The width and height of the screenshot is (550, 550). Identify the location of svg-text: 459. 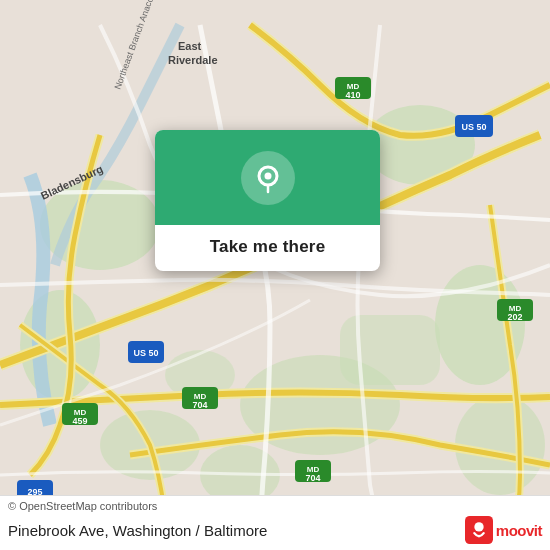
(80, 421).